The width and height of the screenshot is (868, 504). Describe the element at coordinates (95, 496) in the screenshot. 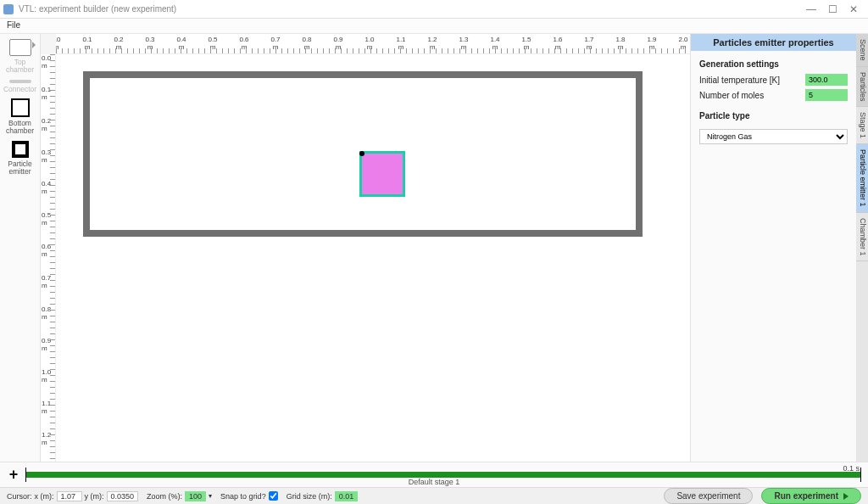

I see `cursor-y-label: y (m):` at that location.